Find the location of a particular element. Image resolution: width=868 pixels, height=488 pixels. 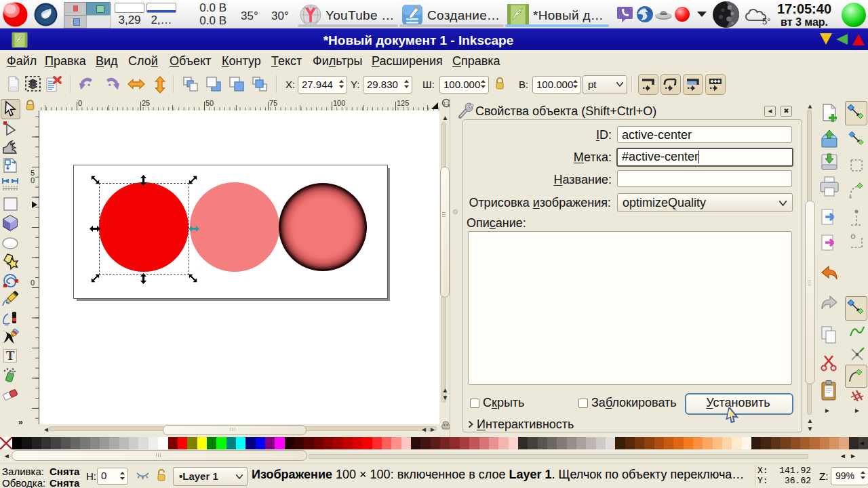

svg-text: 1:1 is located at coordinates (446, 103).